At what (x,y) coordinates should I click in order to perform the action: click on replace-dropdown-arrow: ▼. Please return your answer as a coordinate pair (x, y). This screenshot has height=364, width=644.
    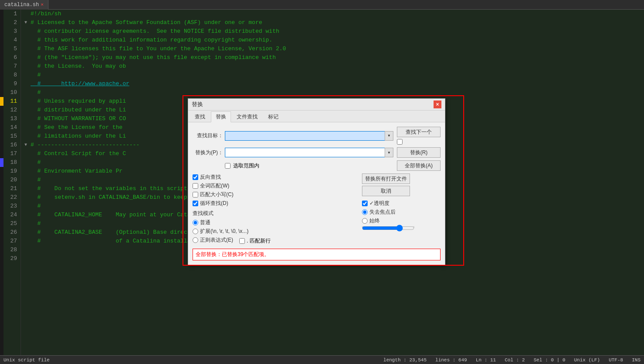
    Looking at the image, I should click on (389, 153).